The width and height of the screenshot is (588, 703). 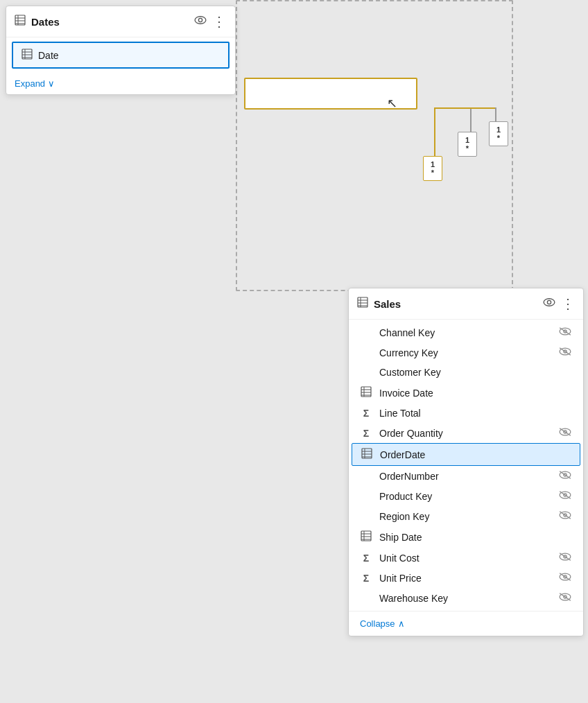 What do you see at coordinates (466, 623) in the screenshot?
I see `sales-collapse-button: Collapse ∧` at bounding box center [466, 623].